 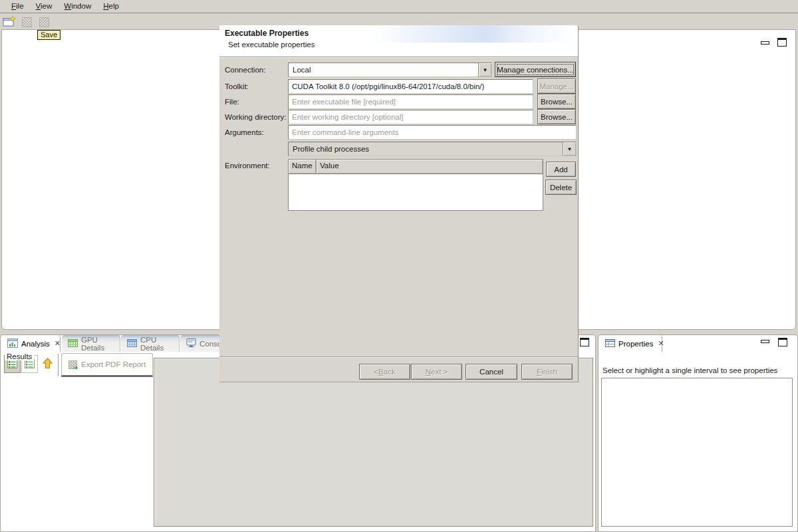 What do you see at coordinates (430, 166) in the screenshot?
I see `column-header-value: Value` at bounding box center [430, 166].